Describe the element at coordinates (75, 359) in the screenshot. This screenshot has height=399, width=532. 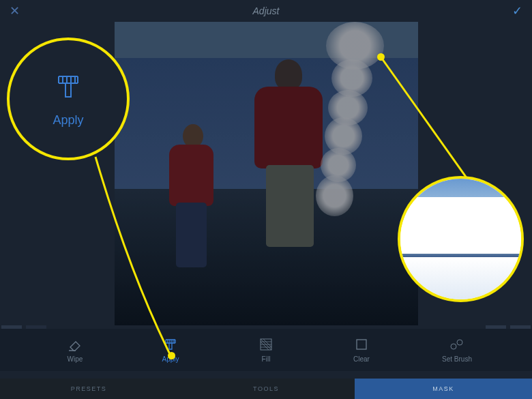
I see `tool-label: Wipe` at that location.